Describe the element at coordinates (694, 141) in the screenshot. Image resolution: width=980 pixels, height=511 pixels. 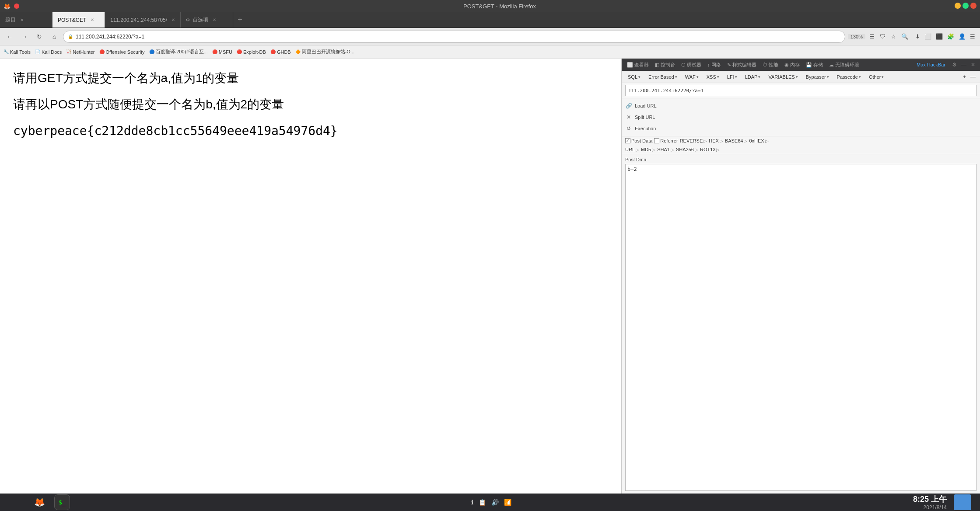
I see `encoder-reverse: REVERSE ▷` at that location.